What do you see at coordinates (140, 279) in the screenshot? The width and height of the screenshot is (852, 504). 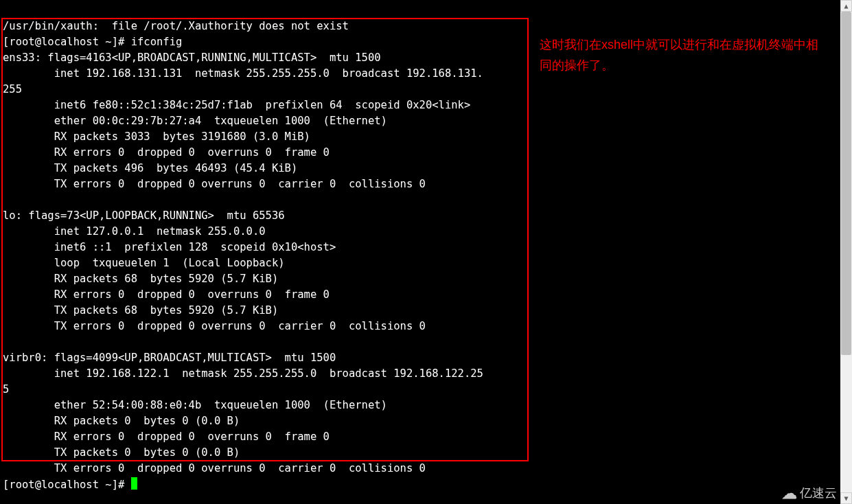 I see `lo-rx-packets: RX packets 68 bytes 5920 (5.7 KiB)` at bounding box center [140, 279].